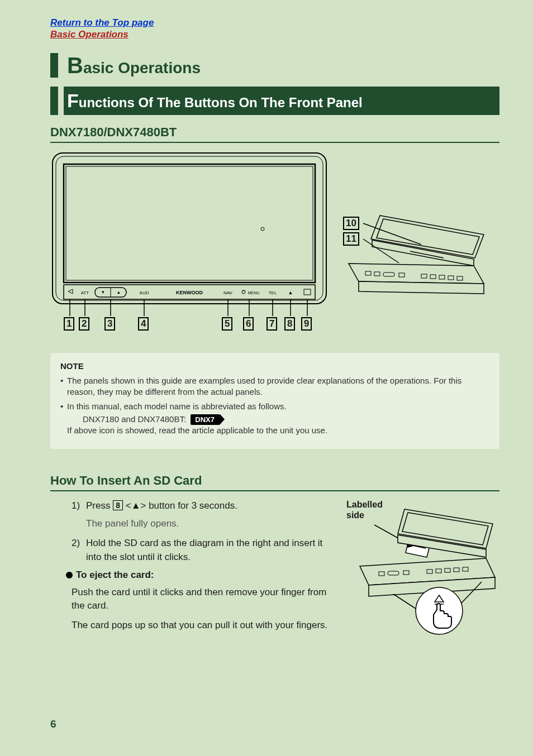  I want to click on callout-1: 1, so click(69, 324).